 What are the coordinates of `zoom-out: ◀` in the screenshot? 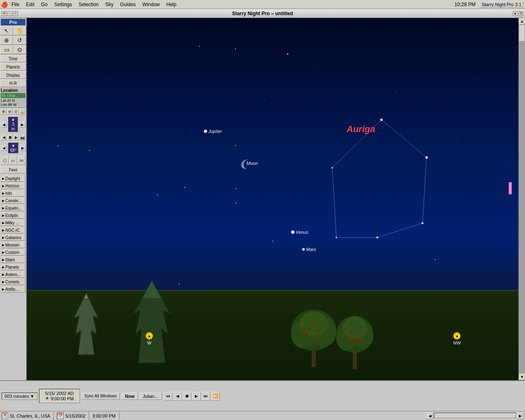 It's located at (4, 148).